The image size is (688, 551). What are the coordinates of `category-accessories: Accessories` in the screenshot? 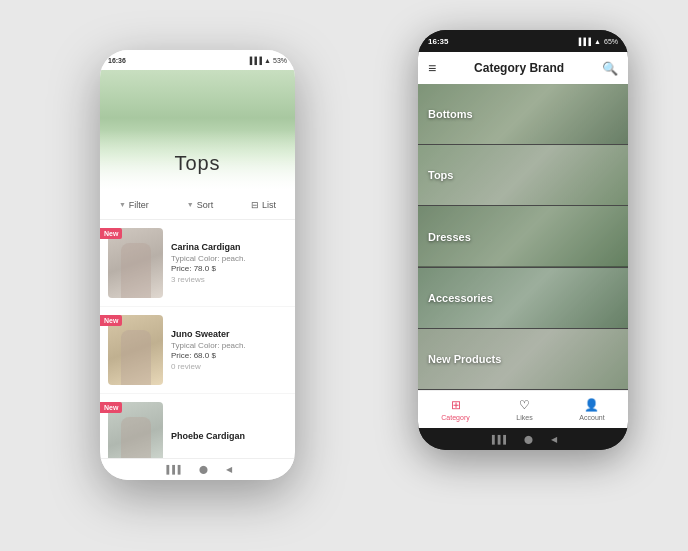 It's located at (523, 298).